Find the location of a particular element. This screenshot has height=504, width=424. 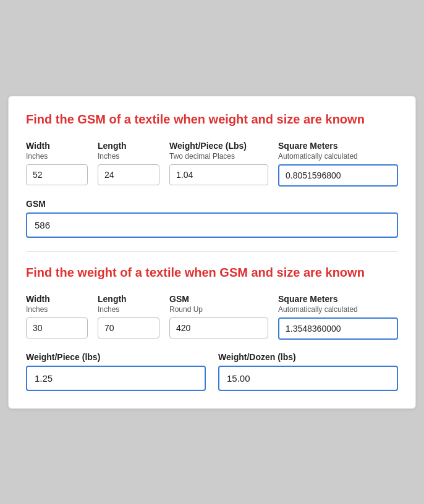

section2-fields-row: Width Inches Length Inches GSM Round Up … is located at coordinates (212, 317).